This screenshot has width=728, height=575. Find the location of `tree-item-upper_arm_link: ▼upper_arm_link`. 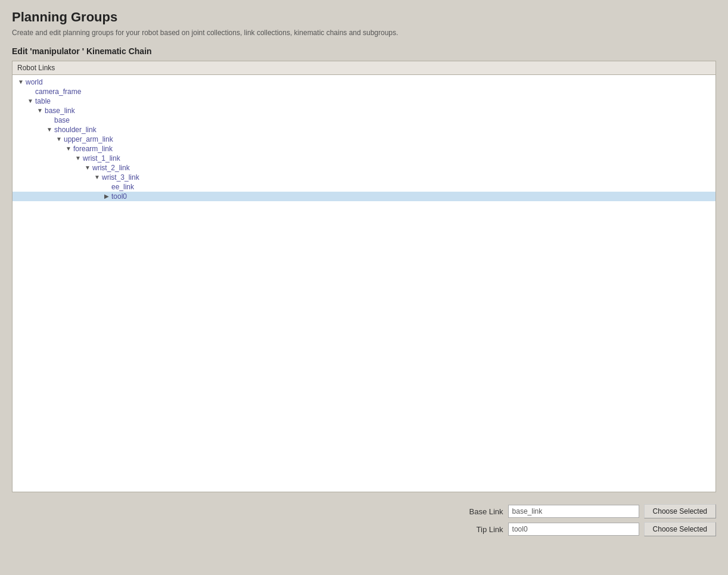

tree-item-upper_arm_link: ▼upper_arm_link is located at coordinates (364, 139).